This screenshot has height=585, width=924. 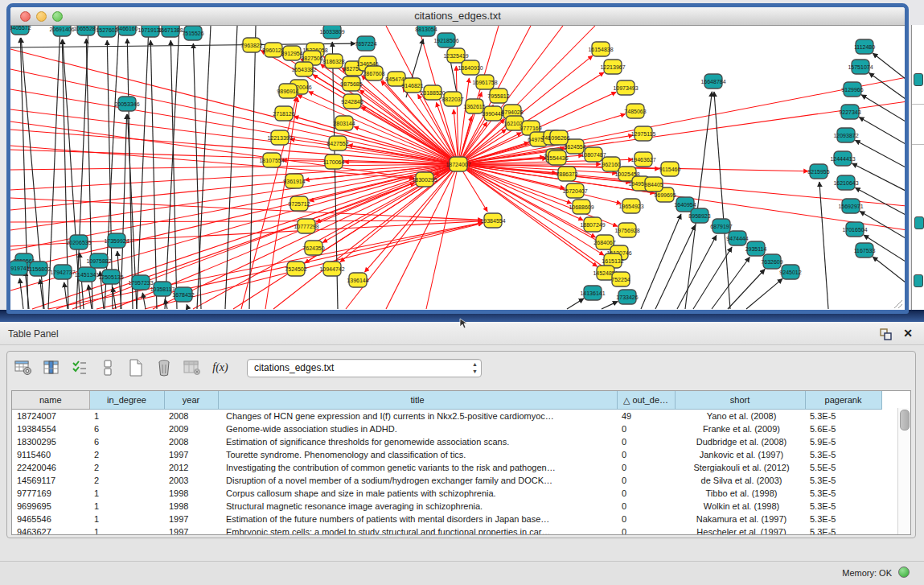 What do you see at coordinates (740, 468) in the screenshot?
I see `table-cell: Stergiakouli et al. (2012)` at bounding box center [740, 468].